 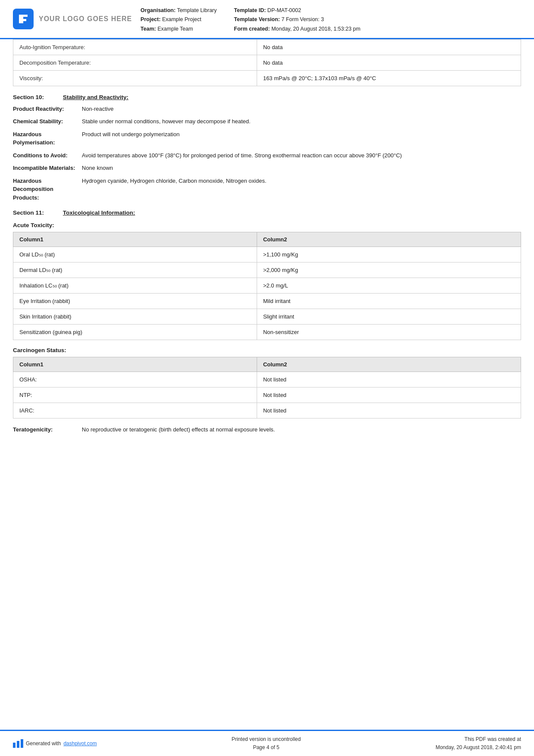 What do you see at coordinates (47, 139) in the screenshot?
I see `field-label: Hazardous Polymerisation:` at bounding box center [47, 139].